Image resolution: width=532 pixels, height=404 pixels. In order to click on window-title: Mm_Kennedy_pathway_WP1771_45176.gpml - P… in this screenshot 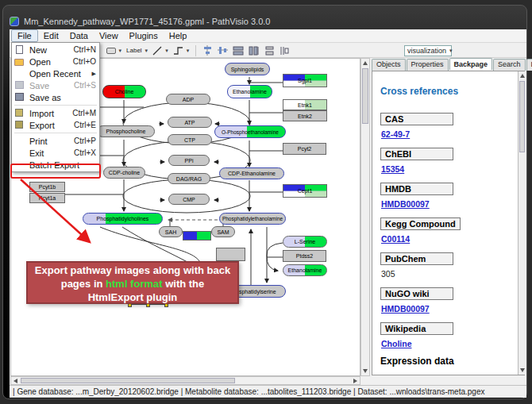, I will do `click(147, 21)`.